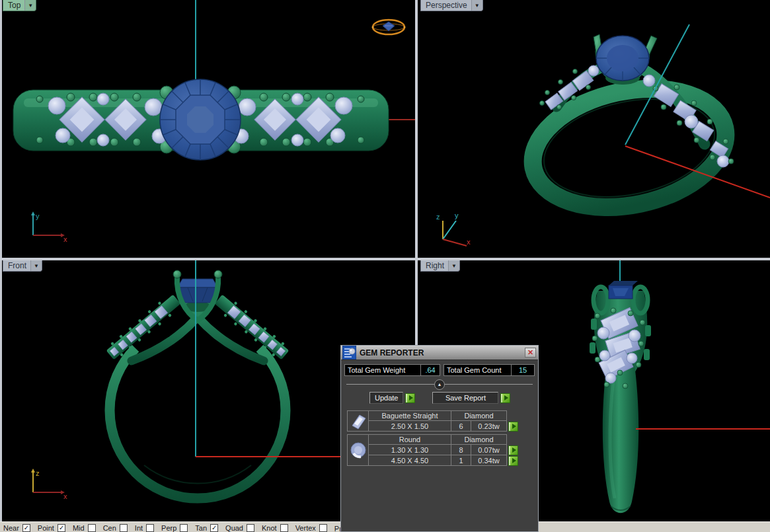 The image size is (770, 532). Describe the element at coordinates (440, 439) in the screenshot. I see `gem-reporter-dialog: GEM REPORTER ✕ Total Gem Weight .64 Tota…` at that location.